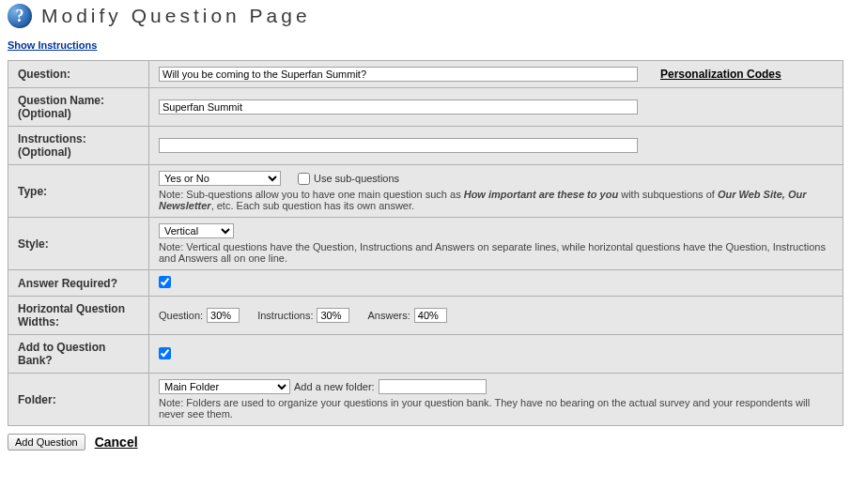 The width and height of the screenshot is (851, 504). Describe the element at coordinates (180, 315) in the screenshot. I see `hw-question-label: Question:` at that location.